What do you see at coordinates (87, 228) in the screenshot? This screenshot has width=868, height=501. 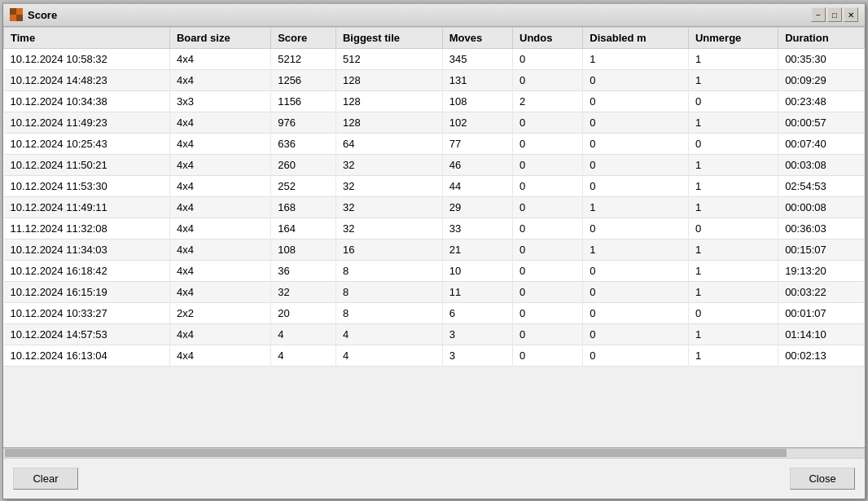 I see `cell-time: 11.12.2024 11:32:08` at bounding box center [87, 228].